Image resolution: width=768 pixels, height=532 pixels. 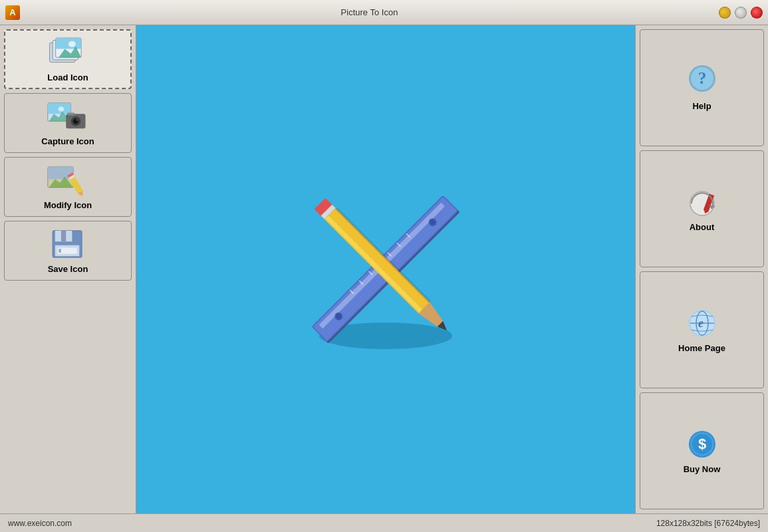 I want to click on modify-icon-button: Modify Icon, so click(x=68, y=187).